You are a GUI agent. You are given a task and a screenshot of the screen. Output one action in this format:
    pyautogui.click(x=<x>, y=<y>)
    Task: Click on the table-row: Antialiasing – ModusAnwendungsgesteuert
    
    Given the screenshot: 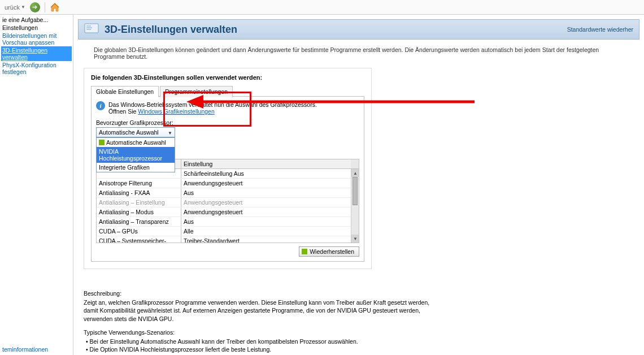 What is the action you would take?
    pyautogui.click(x=228, y=213)
    